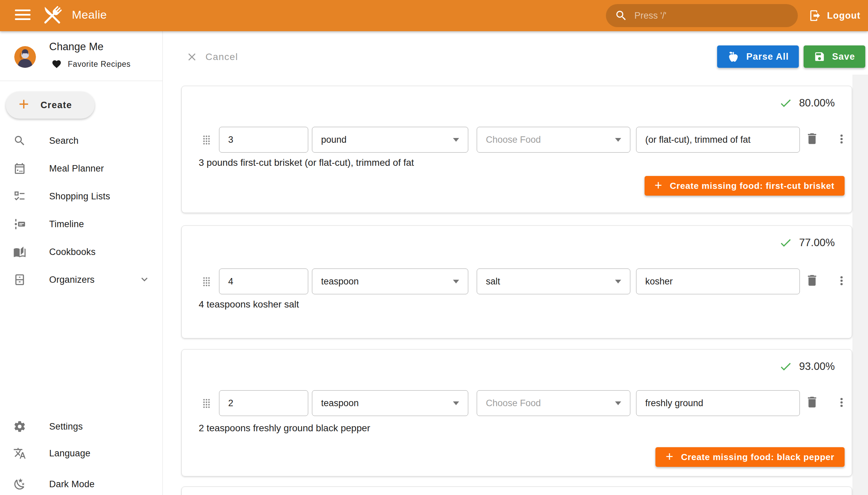  Describe the element at coordinates (834, 16) in the screenshot. I see `logout-button: Logout` at that location.